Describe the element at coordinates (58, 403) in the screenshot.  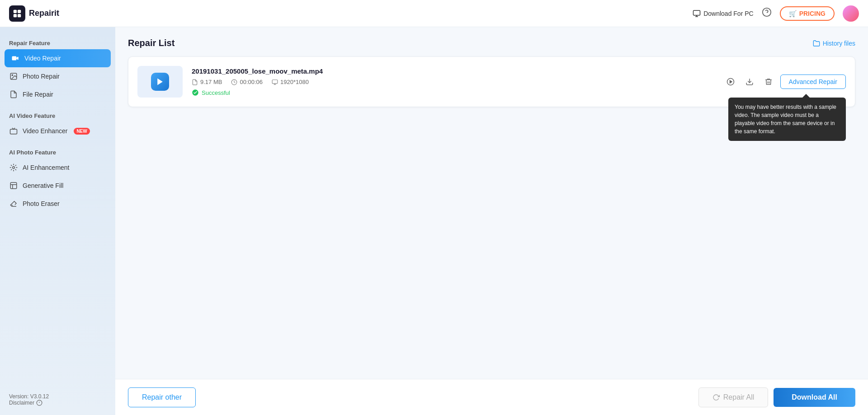
I see `disclaimer-link: Disclaimer` at that location.